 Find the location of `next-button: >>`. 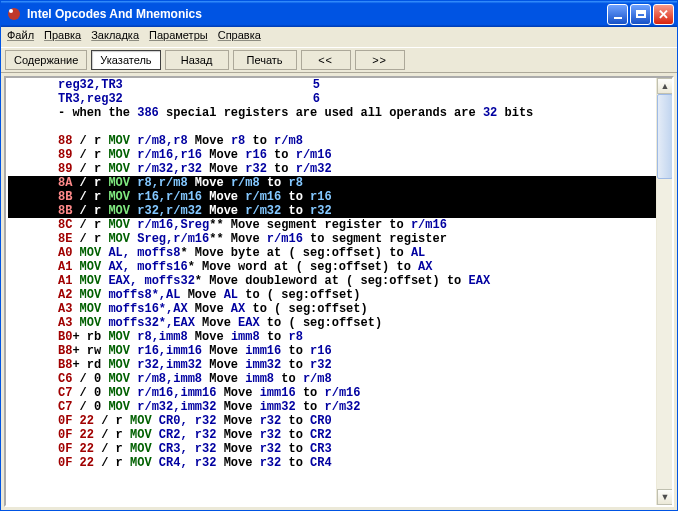

next-button: >> is located at coordinates (380, 60).